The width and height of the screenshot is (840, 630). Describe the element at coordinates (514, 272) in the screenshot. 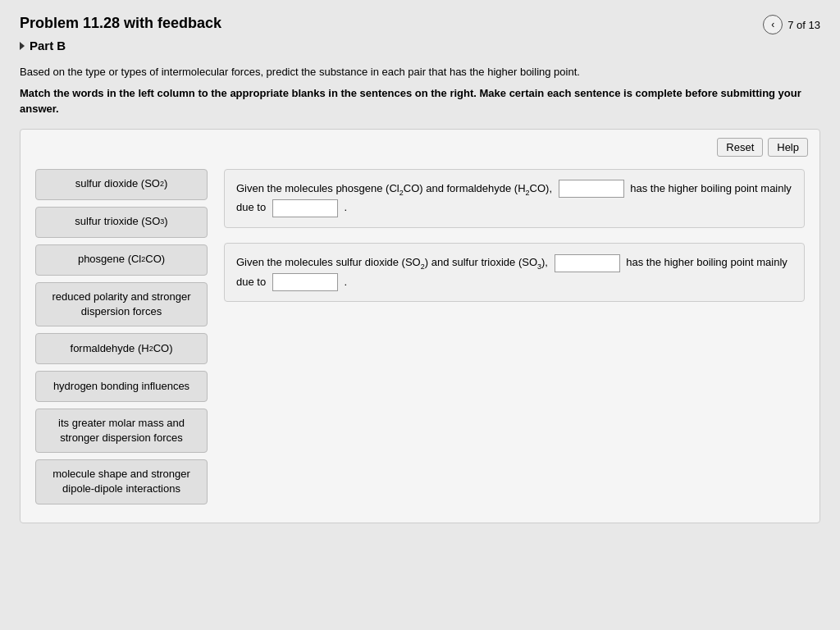

I see `sentence-block-2: Given the molecules sulfur dioxide (SO2)…` at that location.